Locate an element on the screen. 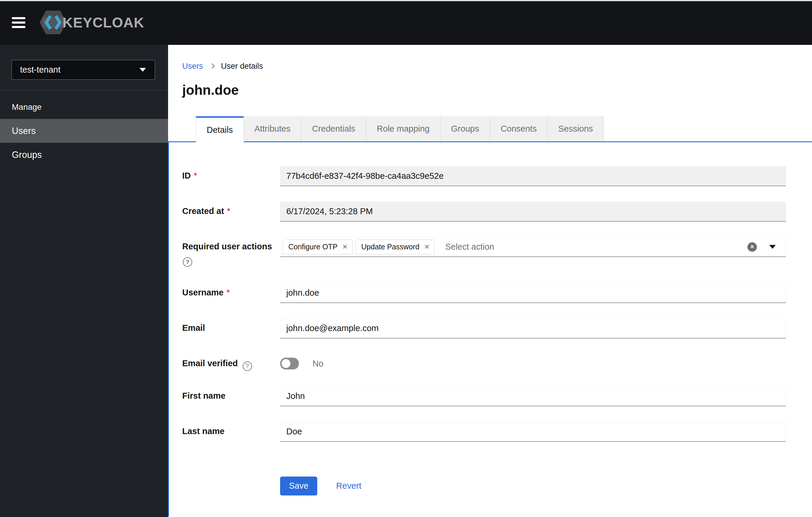  breadcrumb-separator-icon is located at coordinates (212, 66).